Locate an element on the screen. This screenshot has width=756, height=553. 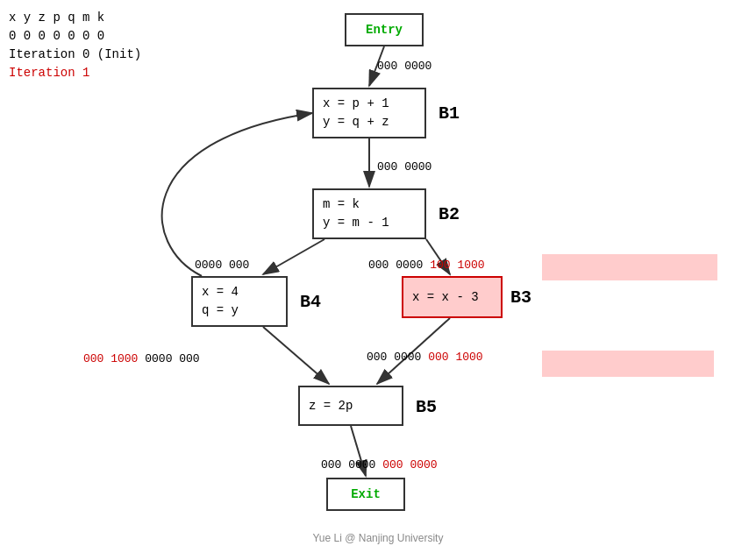
b2-node: m = k y = m - 1 is located at coordinates (369, 214).